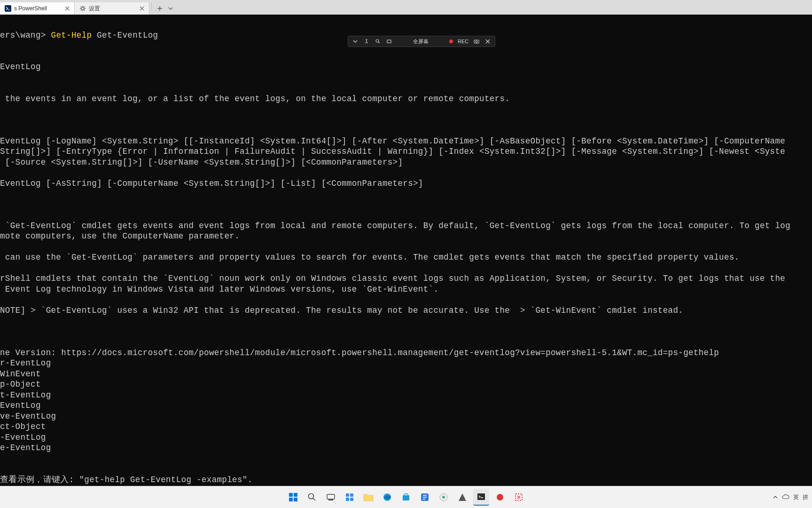 The height and width of the screenshot is (508, 812). What do you see at coordinates (38, 8) in the screenshot?
I see `tab-powershell: s PowerShell` at bounding box center [38, 8].